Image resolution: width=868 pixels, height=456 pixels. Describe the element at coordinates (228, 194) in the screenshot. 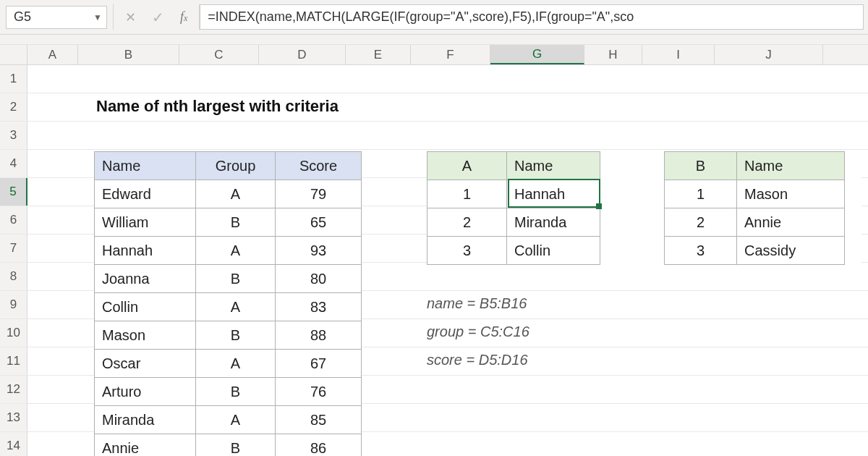

I see `table-row: EdwardA79` at that location.